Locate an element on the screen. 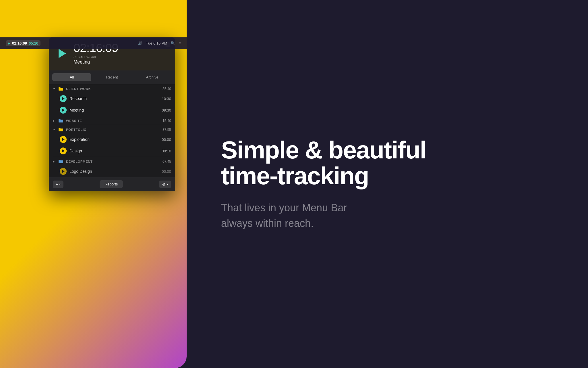 Image resolution: width=588 pixels, height=368 pixels. tabs-bar: All Recent Archive is located at coordinates (112, 77).